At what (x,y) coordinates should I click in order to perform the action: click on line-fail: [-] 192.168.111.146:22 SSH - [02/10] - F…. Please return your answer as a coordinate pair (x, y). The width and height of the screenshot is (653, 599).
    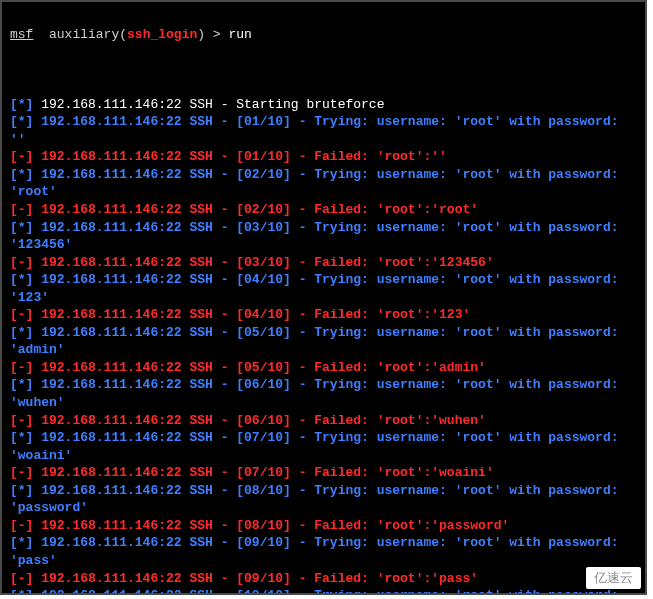
    Looking at the image, I should click on (324, 210).